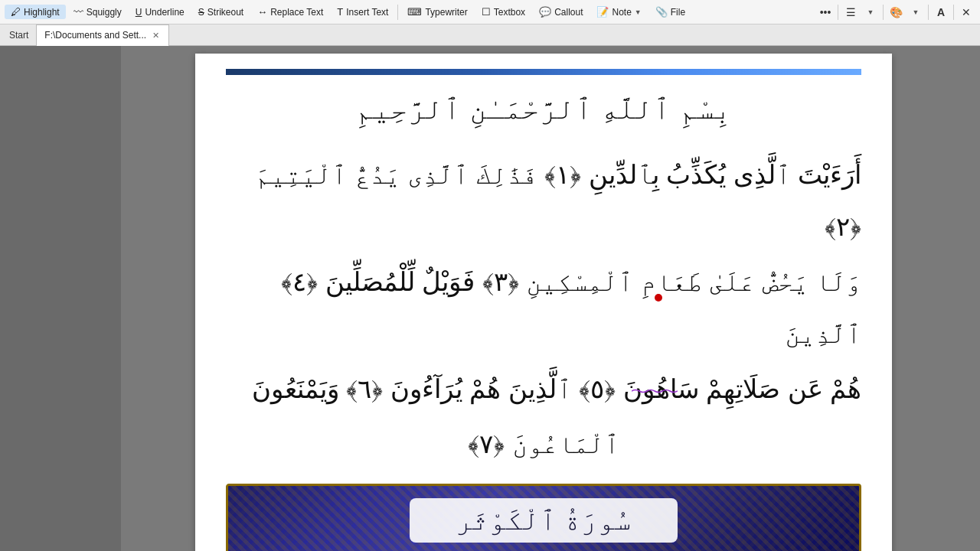 This screenshot has width=980, height=551. Describe the element at coordinates (825, 12) in the screenshot. I see `more-icon: •••` at that location.